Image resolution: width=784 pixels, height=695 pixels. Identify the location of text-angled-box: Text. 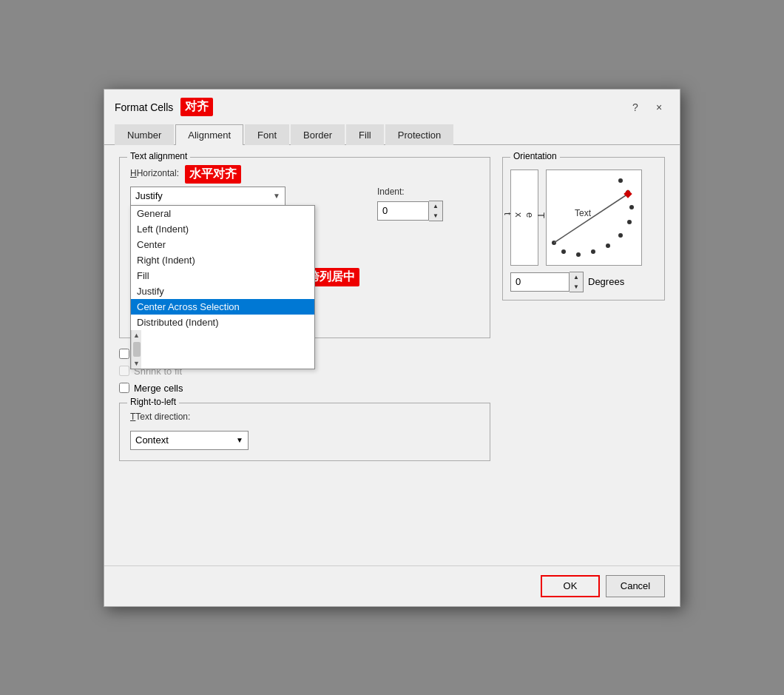
(594, 218).